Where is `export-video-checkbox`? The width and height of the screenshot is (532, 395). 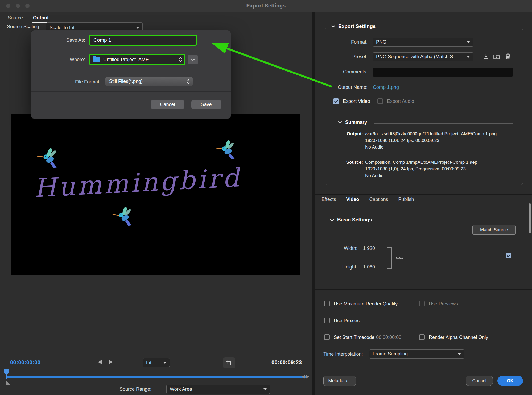
export-video-checkbox is located at coordinates (336, 101).